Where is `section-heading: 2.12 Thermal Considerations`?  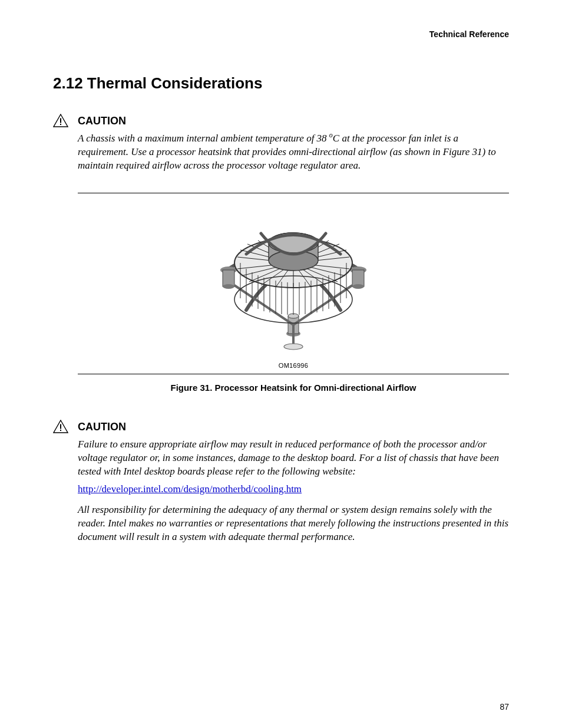 section-heading: 2.12 Thermal Considerations is located at coordinates (281, 84).